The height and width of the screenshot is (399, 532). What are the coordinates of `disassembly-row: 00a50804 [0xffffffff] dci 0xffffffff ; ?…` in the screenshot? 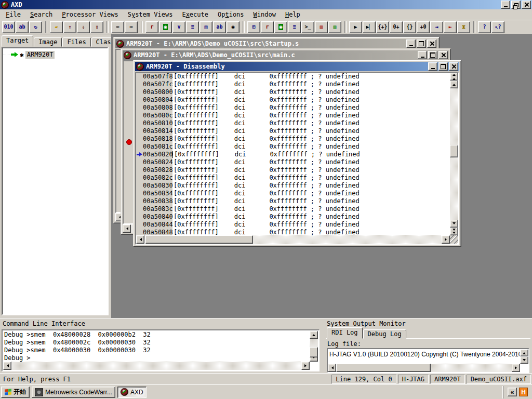 It's located at (293, 100).